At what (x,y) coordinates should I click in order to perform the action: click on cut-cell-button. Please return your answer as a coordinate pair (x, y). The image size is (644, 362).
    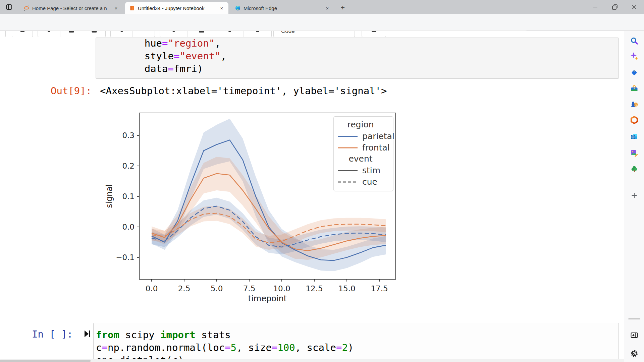
    Looking at the image, I should click on (49, 34).